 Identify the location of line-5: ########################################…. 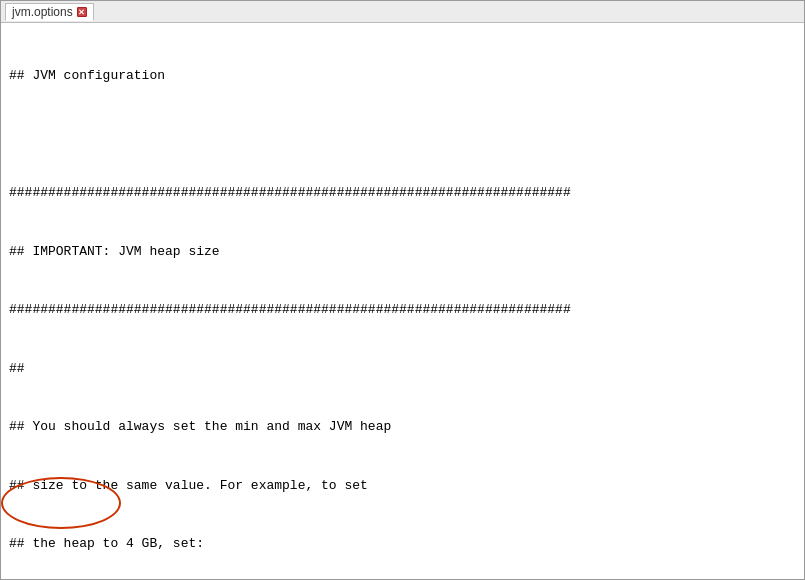
(402, 310).